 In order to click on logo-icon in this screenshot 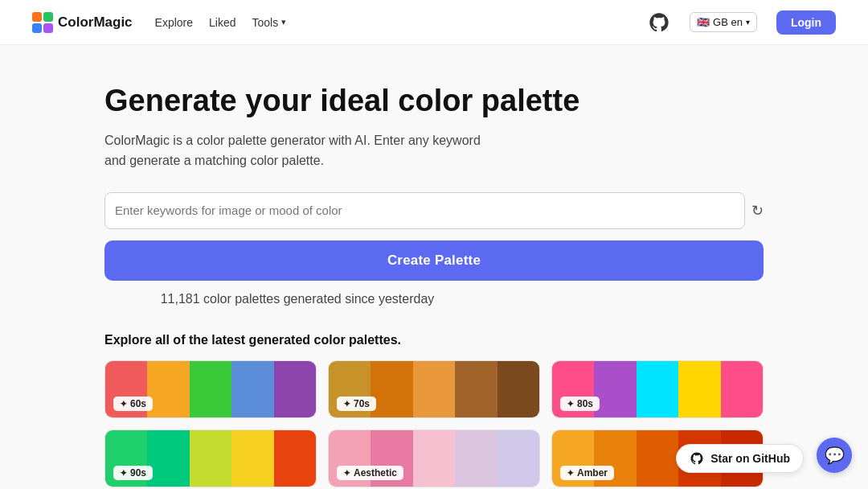, I will do `click(43, 23)`.